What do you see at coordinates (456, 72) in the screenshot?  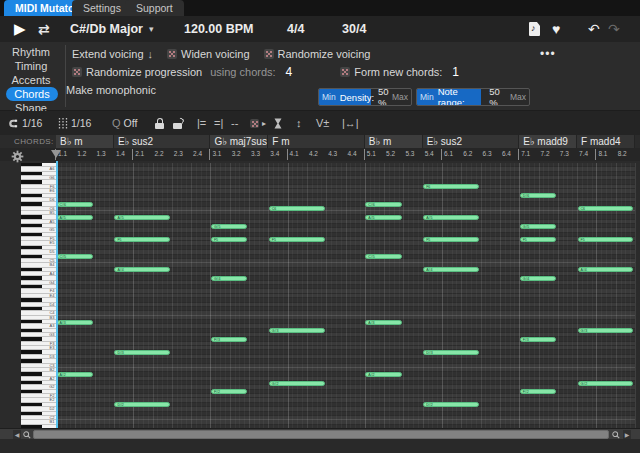 I see `form-new-chords-value: 1` at bounding box center [456, 72].